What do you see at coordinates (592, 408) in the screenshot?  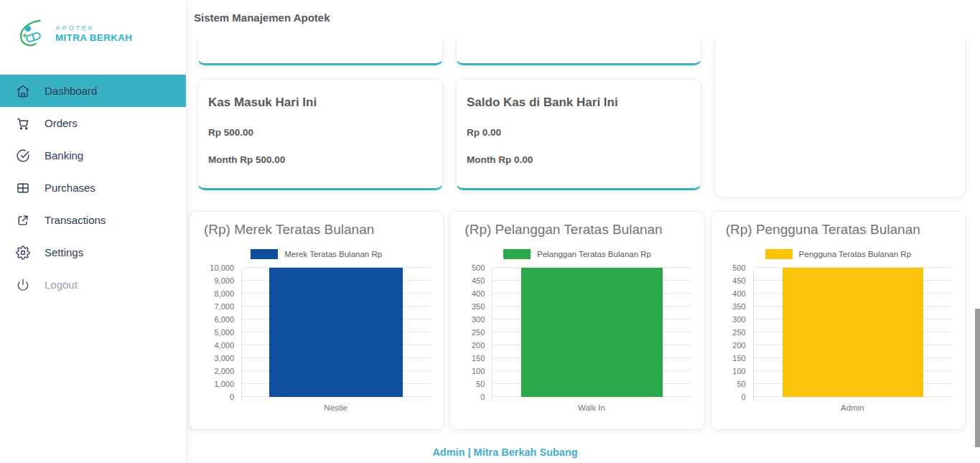 I see `x-category-label: Walk In` at bounding box center [592, 408].